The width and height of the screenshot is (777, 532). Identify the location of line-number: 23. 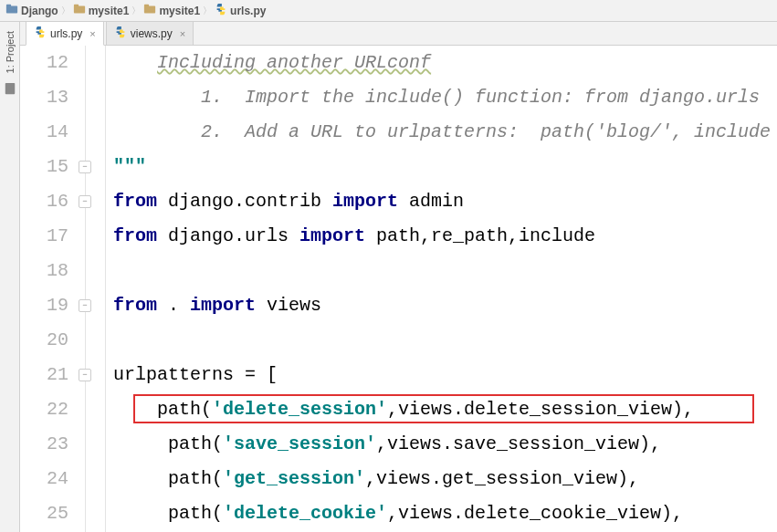
(44, 444).